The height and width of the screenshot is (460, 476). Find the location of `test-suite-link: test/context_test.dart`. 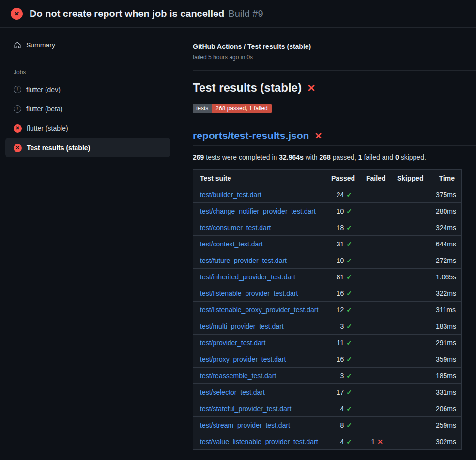

test-suite-link: test/context_test.dart is located at coordinates (231, 244).